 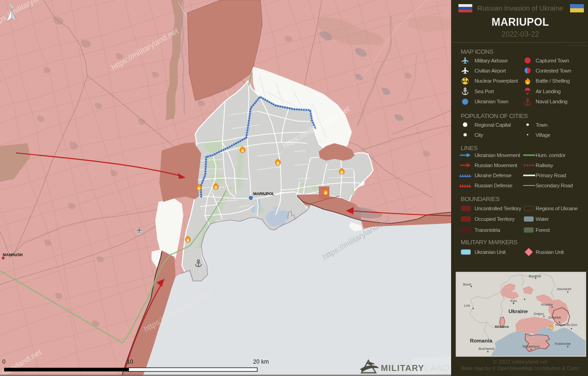 I want to click on svg-text: Sevastopol, so click(x=531, y=346).